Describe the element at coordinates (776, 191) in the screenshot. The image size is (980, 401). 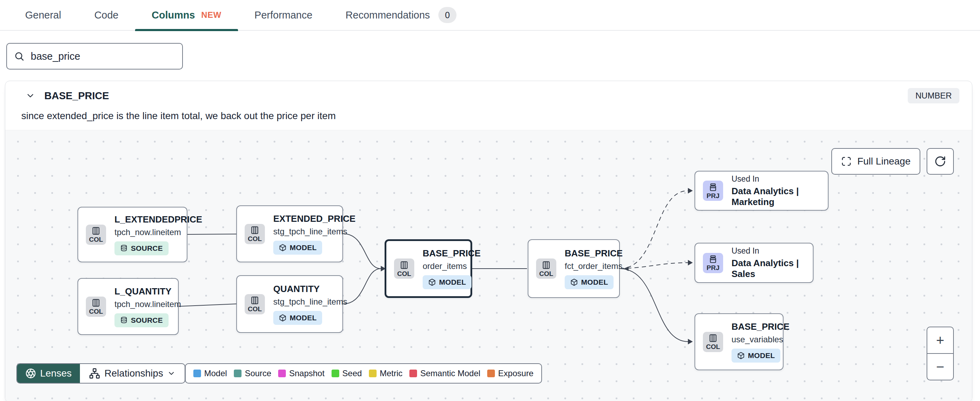
I see `node-body: Used In Data Analytics | Marketing` at that location.